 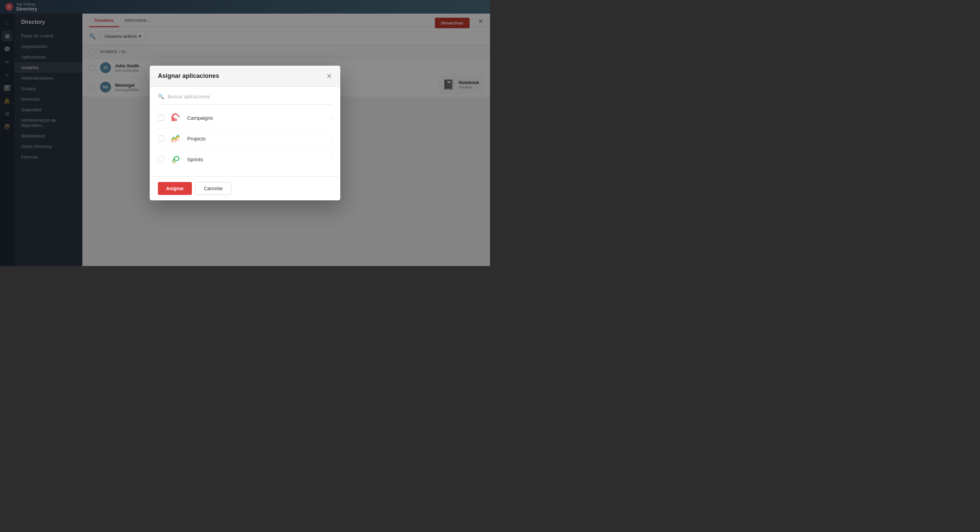 What do you see at coordinates (213, 189) in the screenshot?
I see `cancel-button: Cancelar` at bounding box center [213, 189].